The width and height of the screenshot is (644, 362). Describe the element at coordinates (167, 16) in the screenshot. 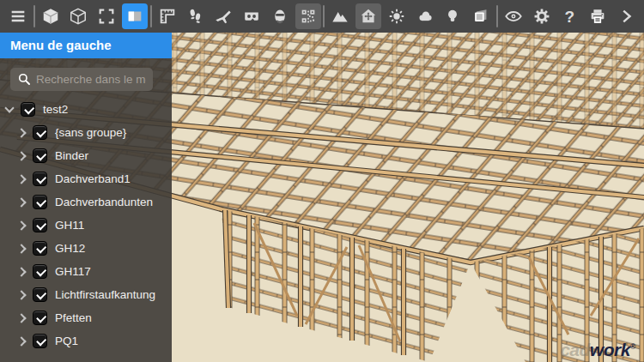

I see `ruler-icon` at that location.